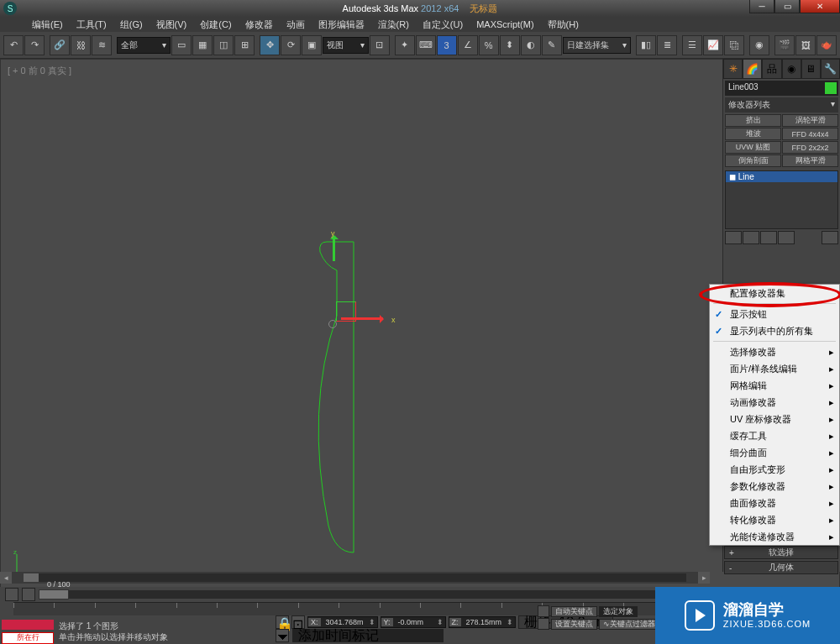  Describe the element at coordinates (781, 568) in the screenshot. I see `rollout-geometry: -几何体` at that location.